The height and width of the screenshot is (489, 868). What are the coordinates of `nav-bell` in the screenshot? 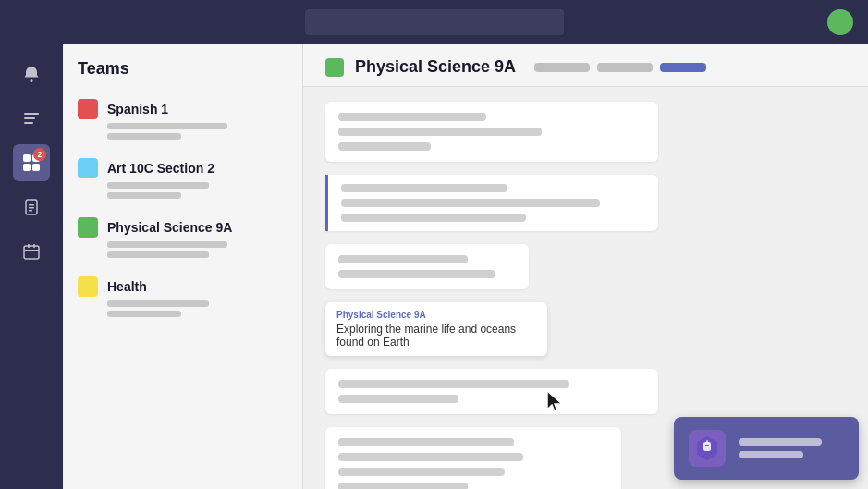 It's located at (31, 74).